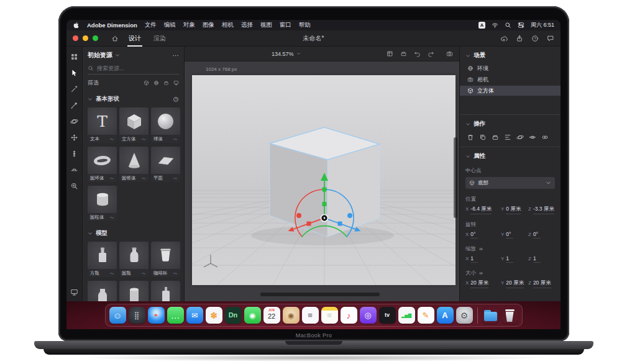 The width and height of the screenshot is (627, 364). Describe the element at coordinates (108, 99) in the screenshot. I see `section-basic-shapes: 基本形状` at that location.